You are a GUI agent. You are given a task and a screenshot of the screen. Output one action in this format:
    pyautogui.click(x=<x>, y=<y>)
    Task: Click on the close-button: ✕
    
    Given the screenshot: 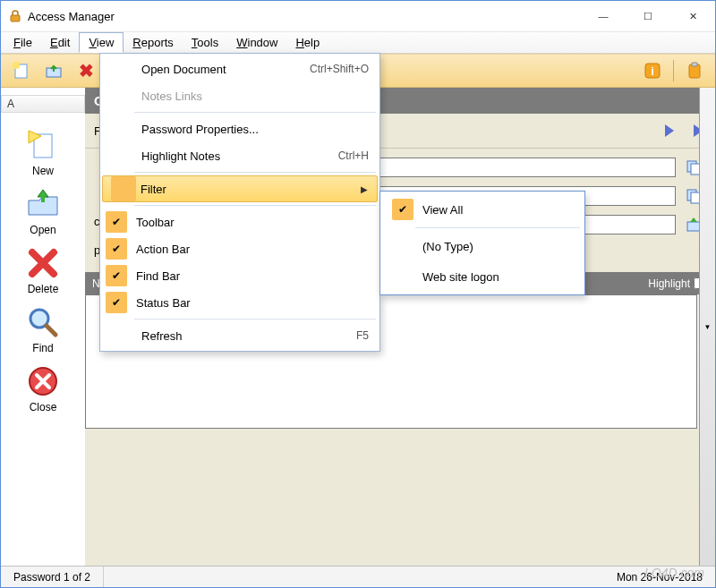 What is the action you would take?
    pyautogui.click(x=693, y=16)
    